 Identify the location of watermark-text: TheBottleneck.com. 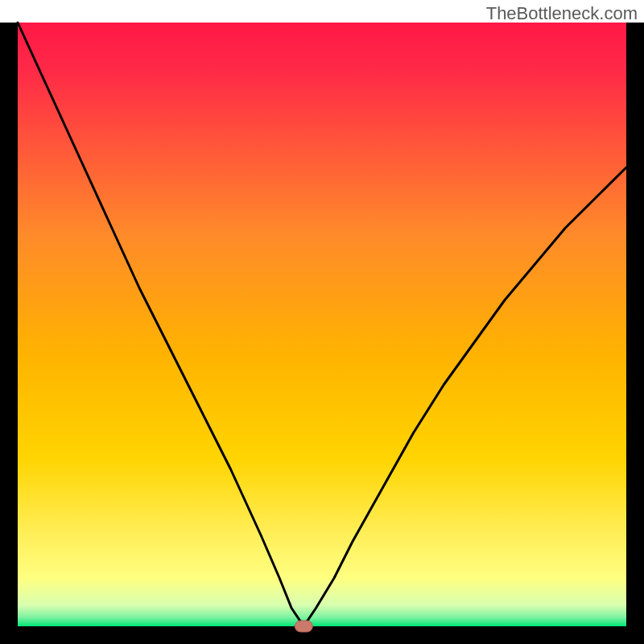
(562, 14).